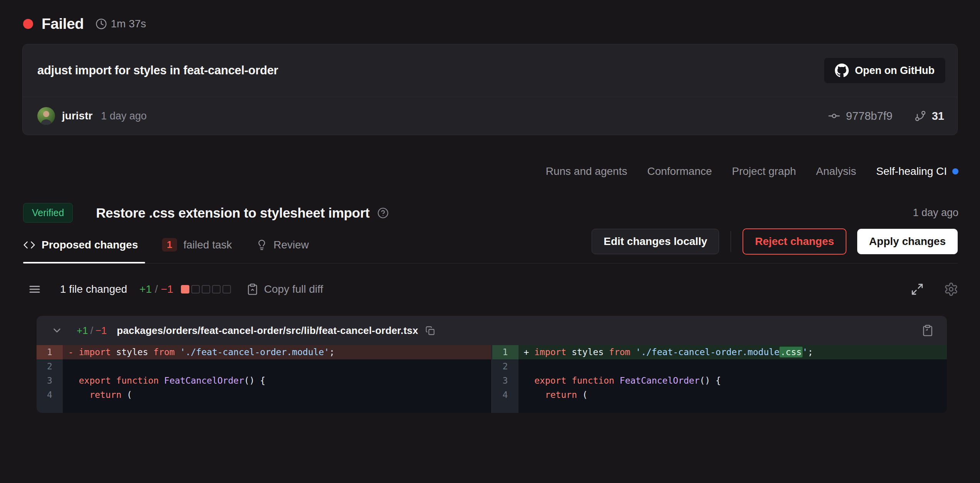 This screenshot has width=980, height=483. I want to click on code-line: - import styles from './feat-cancel-orde…, so click(277, 352).